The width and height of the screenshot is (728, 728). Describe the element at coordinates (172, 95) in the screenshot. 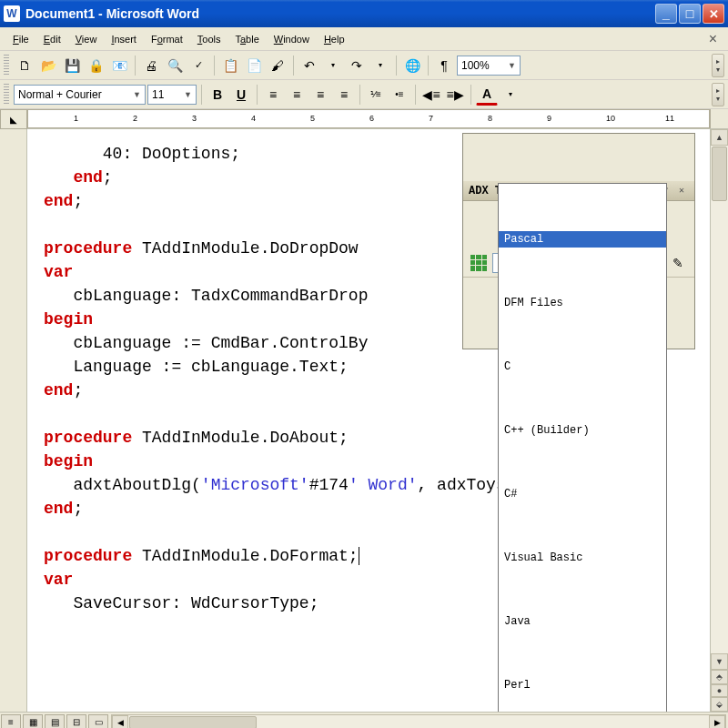

I see `font-size-combo: 11 ▼` at that location.